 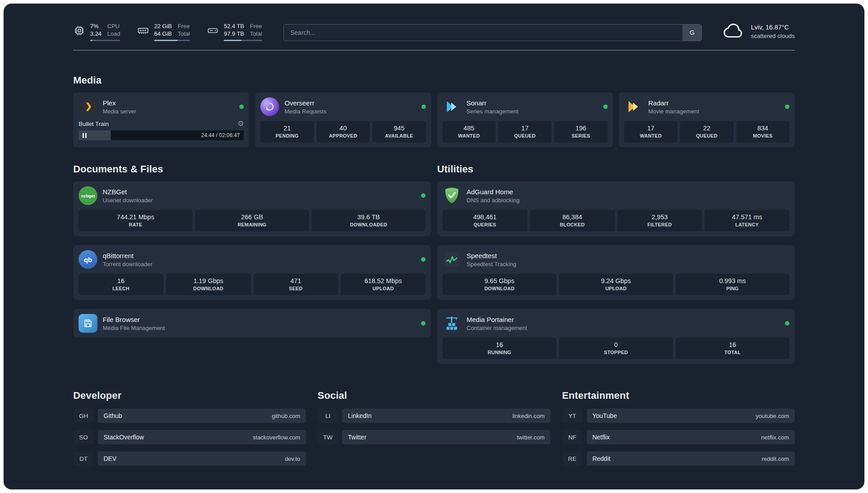 What do you see at coordinates (452, 196) in the screenshot?
I see `adguard-icon` at bounding box center [452, 196].